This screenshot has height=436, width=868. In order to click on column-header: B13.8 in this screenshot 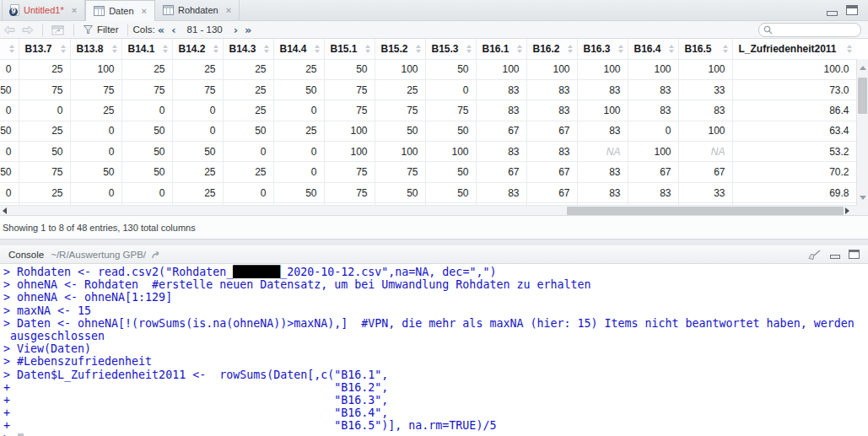, I will do `click(96, 49)`.